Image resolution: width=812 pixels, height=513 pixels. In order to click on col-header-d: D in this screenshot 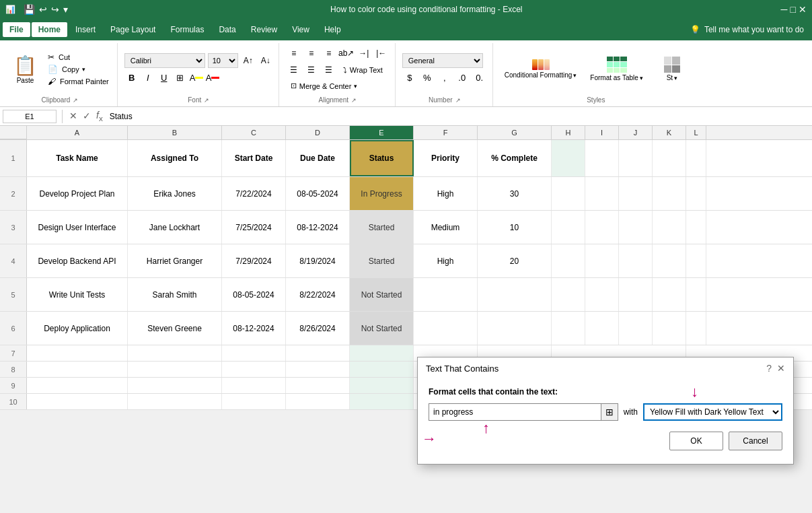, I will do `click(318, 133)`.